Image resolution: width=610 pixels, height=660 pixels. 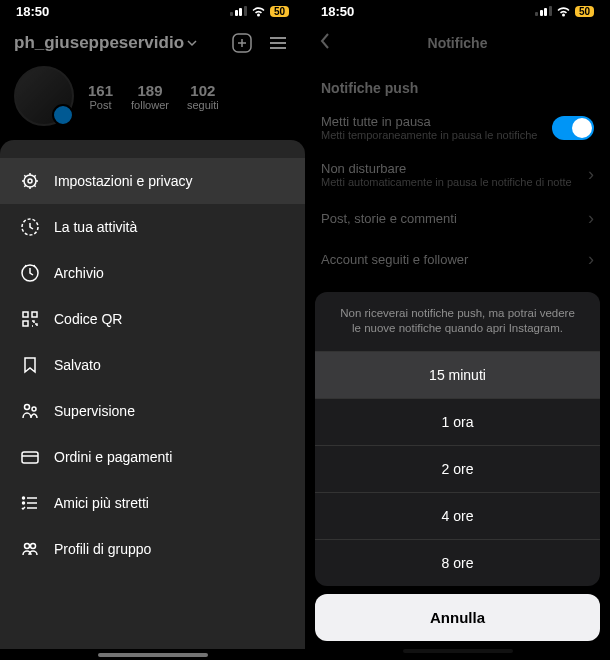 What do you see at coordinates (458, 218) in the screenshot?
I see `posts-row: Post, storie e commenti ›` at bounding box center [458, 218].